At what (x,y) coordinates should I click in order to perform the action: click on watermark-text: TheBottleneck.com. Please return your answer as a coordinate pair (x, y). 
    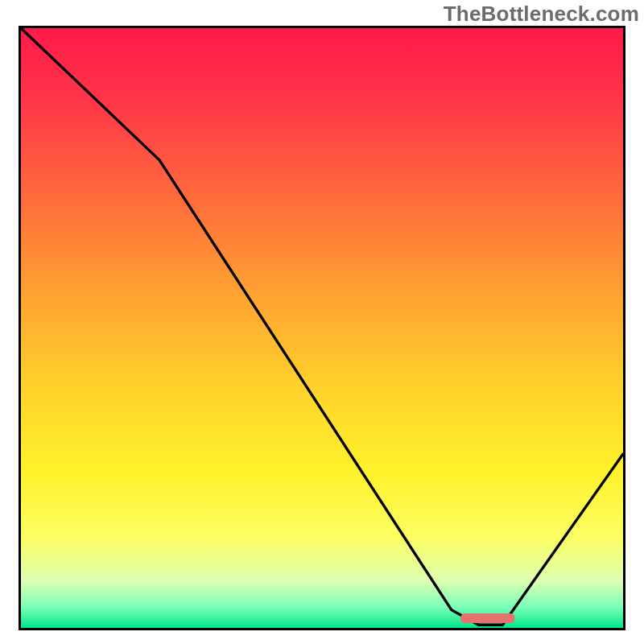
    Looking at the image, I should click on (541, 14).